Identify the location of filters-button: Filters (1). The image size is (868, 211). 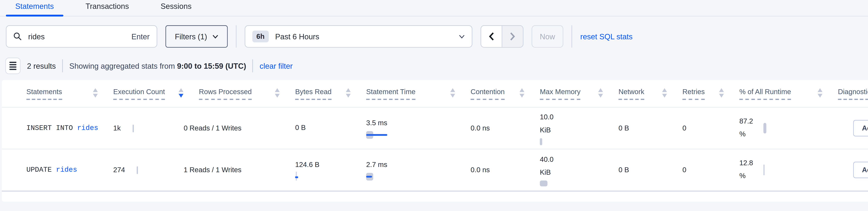
(196, 36).